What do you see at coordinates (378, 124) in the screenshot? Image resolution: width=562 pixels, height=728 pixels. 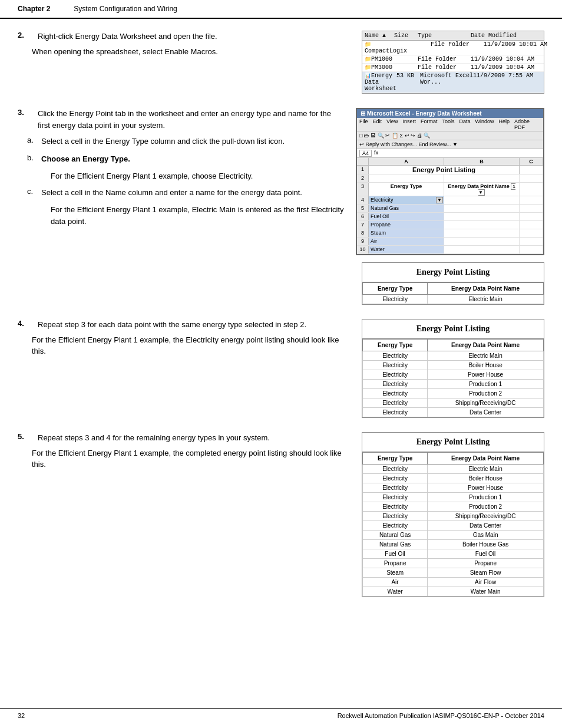 I see `menu-edit: Edit` at bounding box center [378, 124].